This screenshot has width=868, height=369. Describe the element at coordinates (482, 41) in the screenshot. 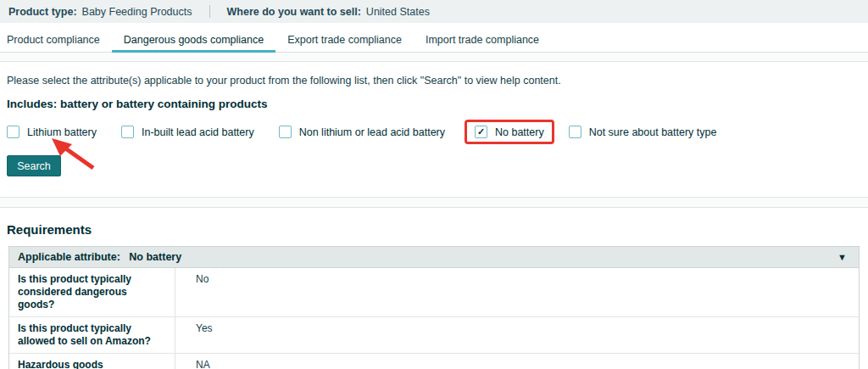

I see `tab-import-trade-compliance: Import trade compliance` at that location.